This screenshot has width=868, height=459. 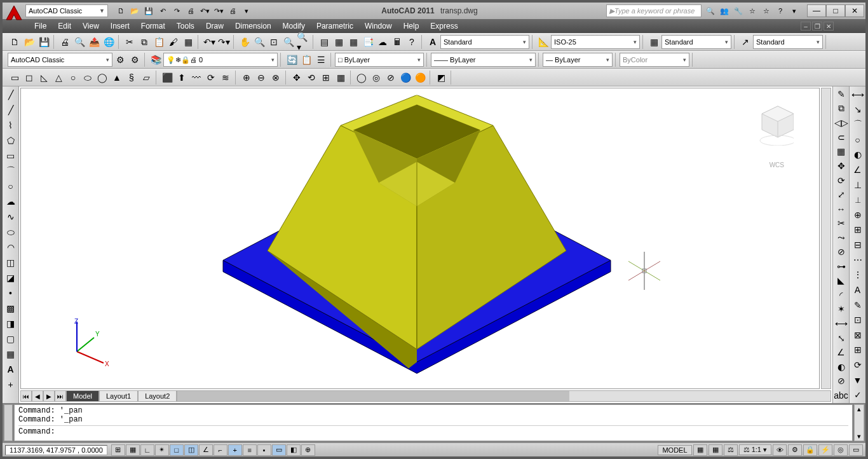 I want to click on tpy-toggle: ▪, so click(x=264, y=450).